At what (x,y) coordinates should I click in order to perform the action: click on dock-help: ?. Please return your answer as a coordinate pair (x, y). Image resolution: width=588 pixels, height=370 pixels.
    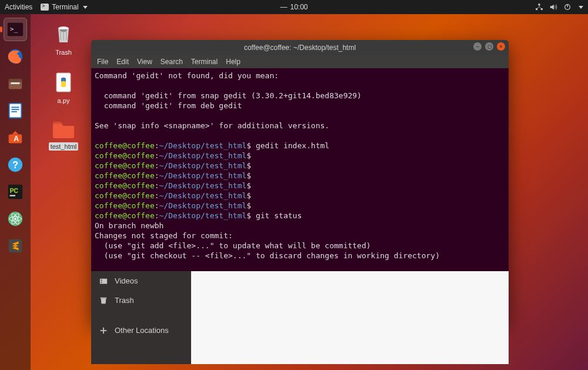
    Looking at the image, I should click on (15, 165).